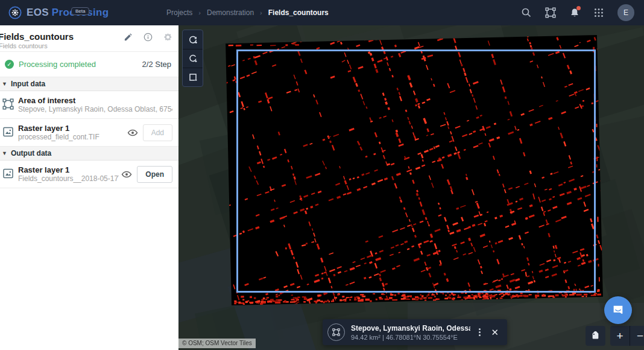  Describe the element at coordinates (71, 137) in the screenshot. I see `item-subtitle: processed_field_cont.TIF` at that location.